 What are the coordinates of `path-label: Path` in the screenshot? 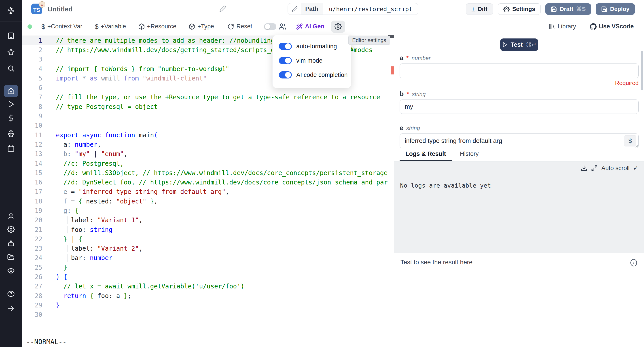 It's located at (312, 9).